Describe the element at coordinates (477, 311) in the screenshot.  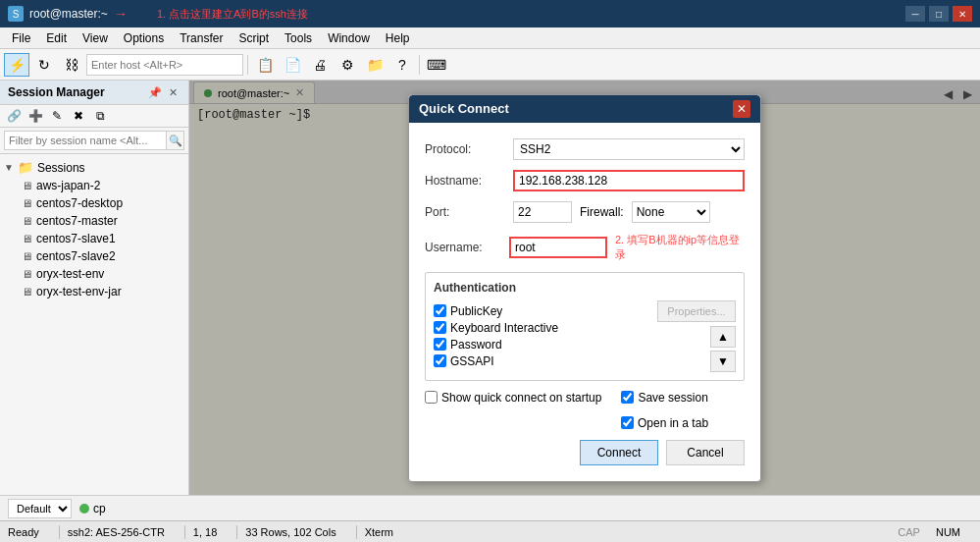
I see `auth-publickey-label: PublicKey` at that location.